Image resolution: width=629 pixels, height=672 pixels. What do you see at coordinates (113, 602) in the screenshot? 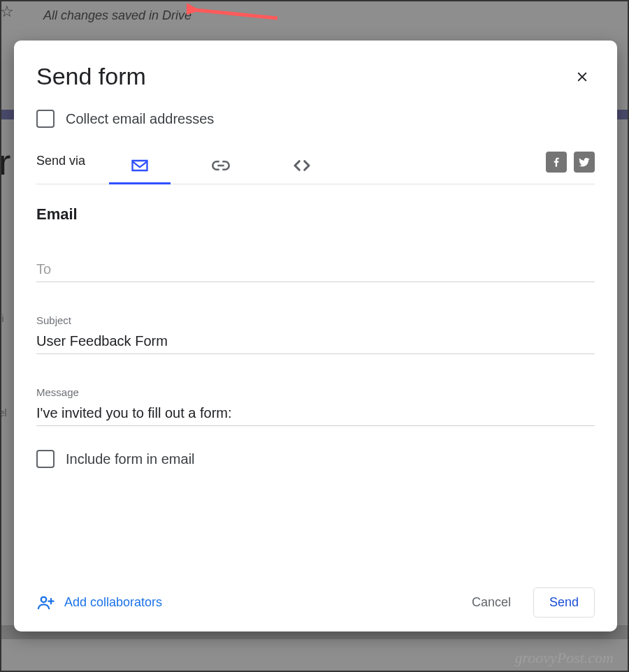
I see `add-collaborators-label: Add collaborators` at bounding box center [113, 602].